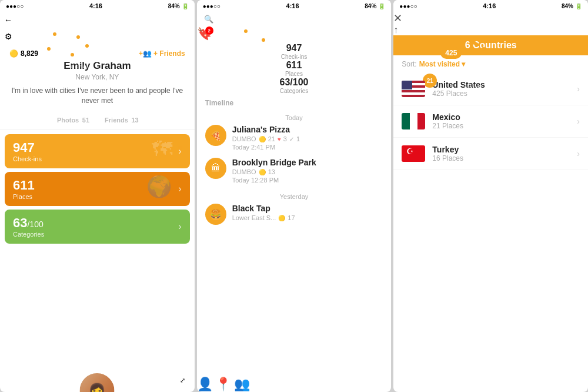 The height and width of the screenshot is (392, 588). What do you see at coordinates (242, 384) in the screenshot?
I see `nav-friends-icon: 👥` at bounding box center [242, 384].